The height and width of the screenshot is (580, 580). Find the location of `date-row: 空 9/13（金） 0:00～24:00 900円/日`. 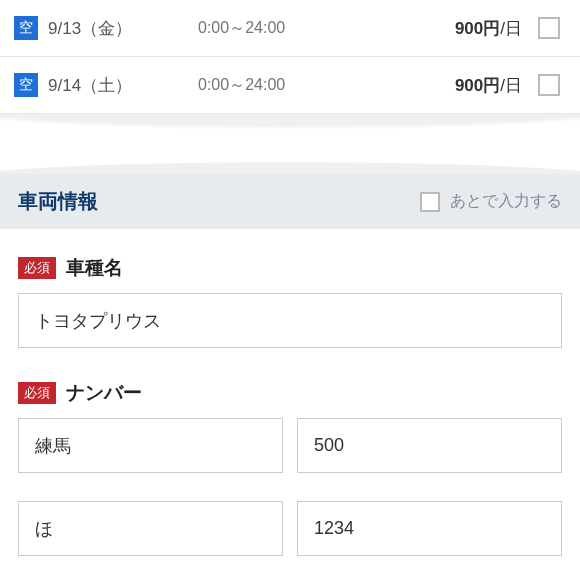

date-row: 空 9/13（金） 0:00～24:00 900円/日 is located at coordinates (290, 28).